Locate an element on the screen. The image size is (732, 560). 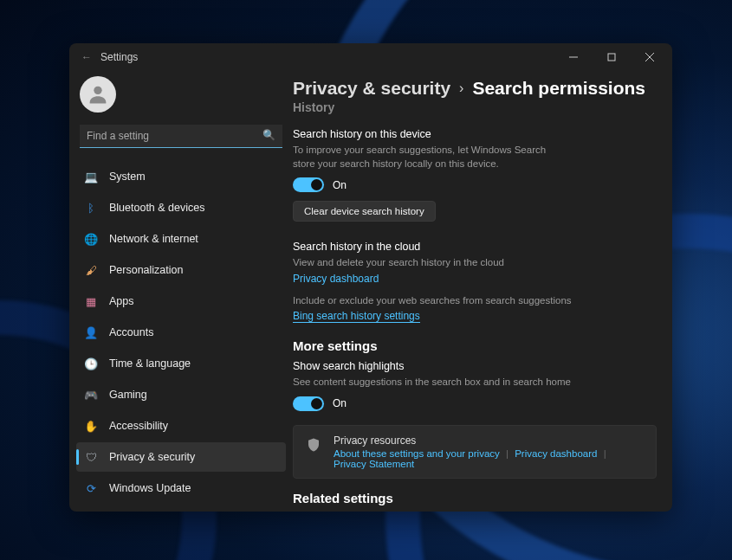
highlights-toggle-label: On is located at coordinates (340, 403).